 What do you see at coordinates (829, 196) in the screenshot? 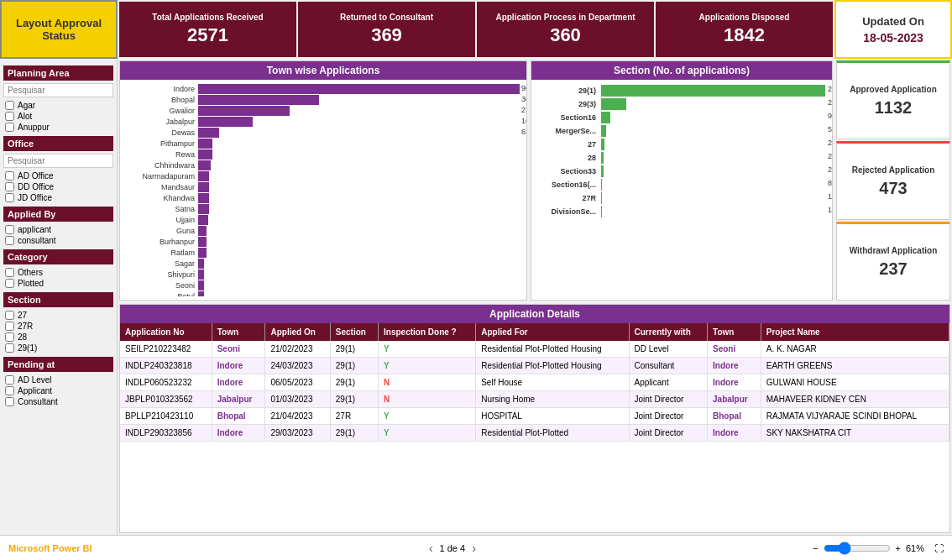
I see `section-bar-value: 1` at bounding box center [829, 196].